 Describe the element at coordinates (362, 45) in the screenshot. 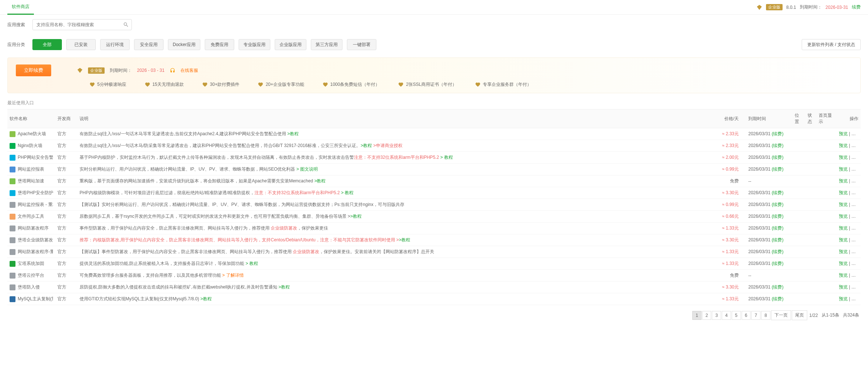

I see `filter-9: 一键部署` at that location.